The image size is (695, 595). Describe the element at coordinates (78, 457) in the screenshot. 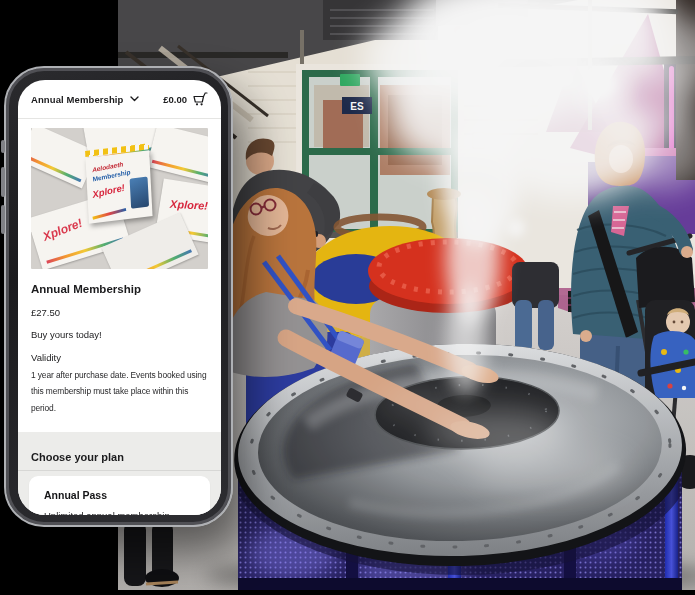

I see `plan-section-title: Choose your plan` at that location.